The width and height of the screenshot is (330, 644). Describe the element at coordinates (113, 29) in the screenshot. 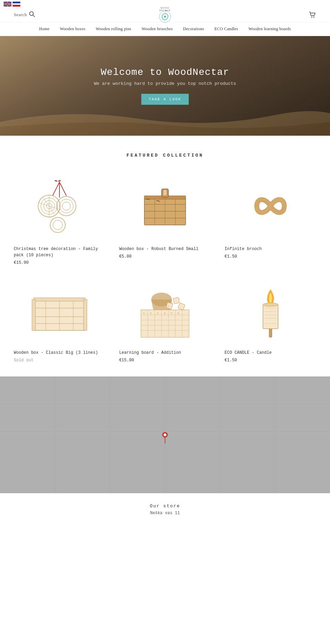

I see `nav-wooden-rolling-pins: Wooden rolling pins` at that location.